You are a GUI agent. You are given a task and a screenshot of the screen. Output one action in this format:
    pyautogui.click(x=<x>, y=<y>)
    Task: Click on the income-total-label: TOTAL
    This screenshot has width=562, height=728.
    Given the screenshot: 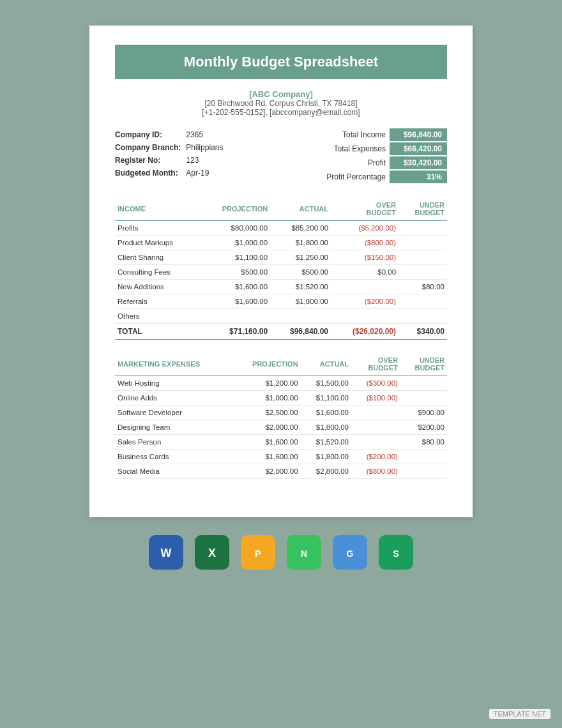 What is the action you would take?
    pyautogui.click(x=157, y=332)
    